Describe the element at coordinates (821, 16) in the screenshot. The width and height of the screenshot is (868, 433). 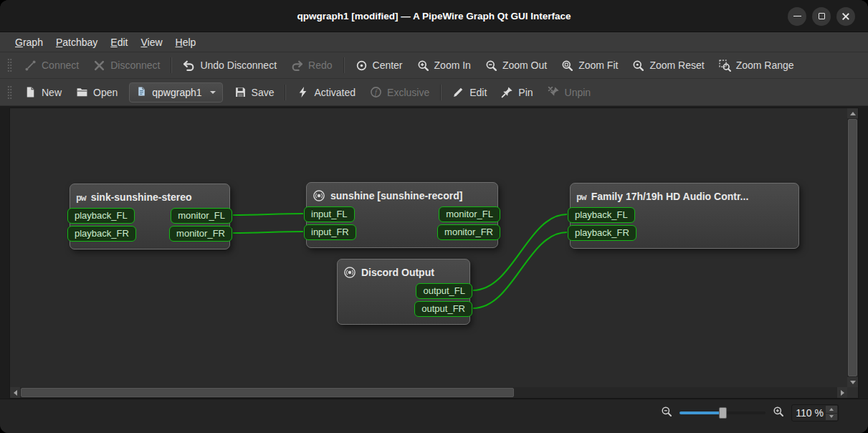
I see `maximize-button` at that location.